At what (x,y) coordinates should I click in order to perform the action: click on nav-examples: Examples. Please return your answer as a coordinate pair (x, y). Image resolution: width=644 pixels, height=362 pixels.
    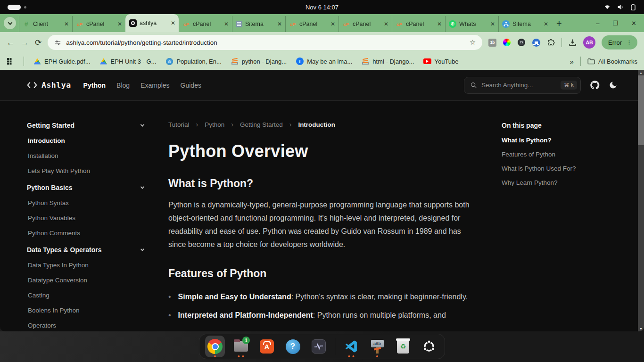
    Looking at the image, I should click on (155, 85).